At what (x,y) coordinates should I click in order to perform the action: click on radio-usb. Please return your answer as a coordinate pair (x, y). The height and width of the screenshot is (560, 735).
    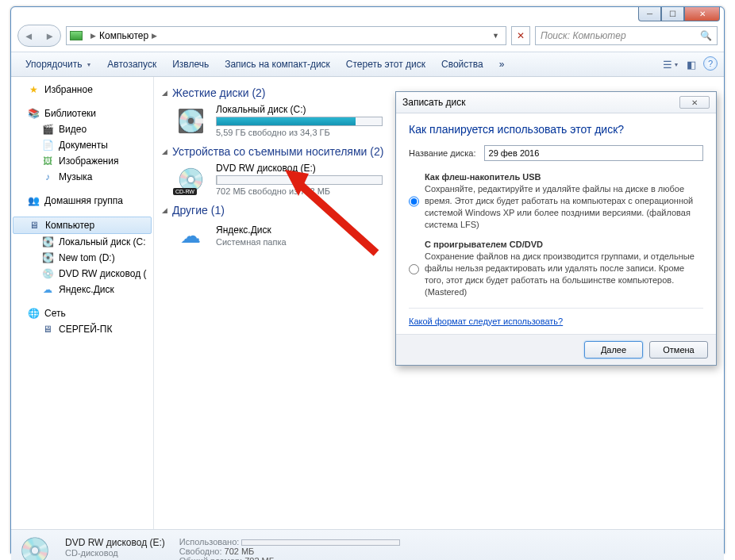
    Looking at the image, I should click on (414, 201).